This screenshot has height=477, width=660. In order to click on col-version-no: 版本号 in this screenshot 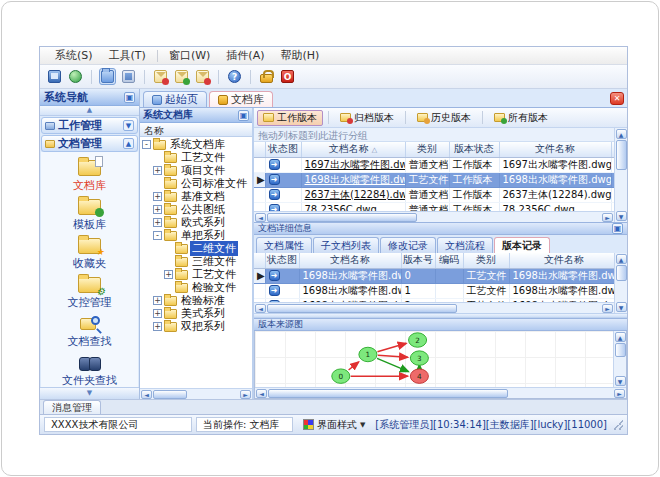, I will do `click(418, 260)`.